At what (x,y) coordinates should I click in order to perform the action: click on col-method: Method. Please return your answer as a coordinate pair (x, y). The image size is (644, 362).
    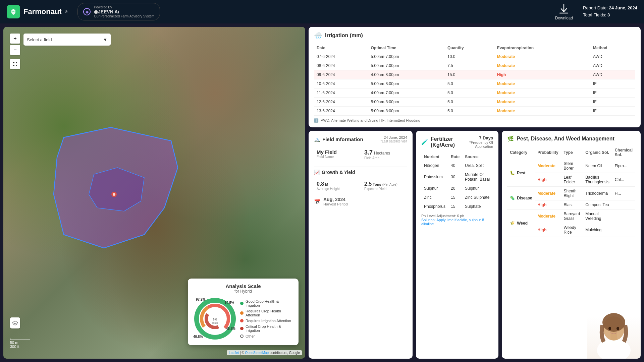
    Looking at the image, I should click on (613, 48).